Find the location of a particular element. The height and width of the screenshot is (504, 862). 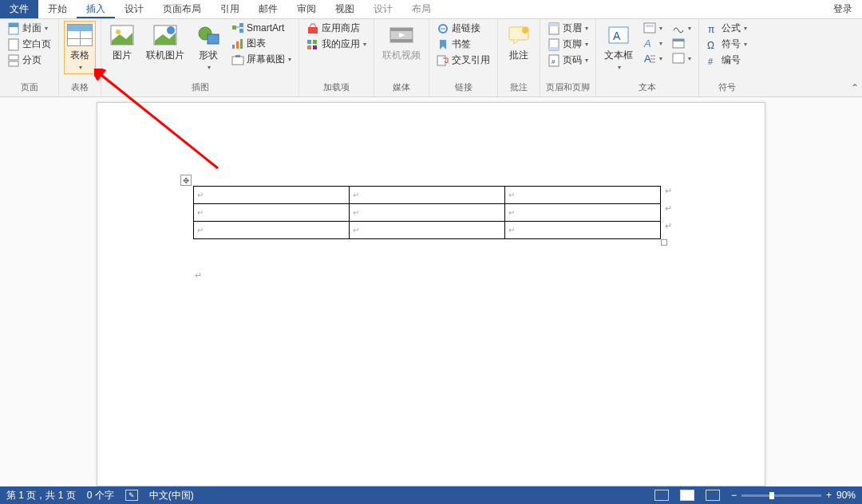

quickparts-button: ▾ is located at coordinates (653, 28).